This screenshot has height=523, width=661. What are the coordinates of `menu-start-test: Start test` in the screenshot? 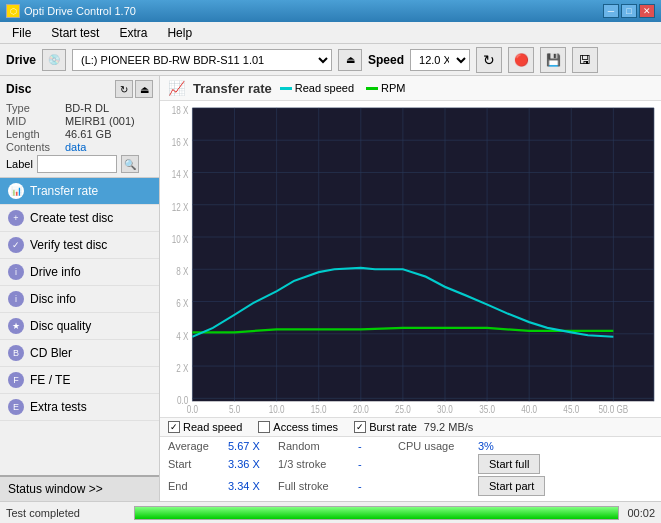 It's located at (75, 33).